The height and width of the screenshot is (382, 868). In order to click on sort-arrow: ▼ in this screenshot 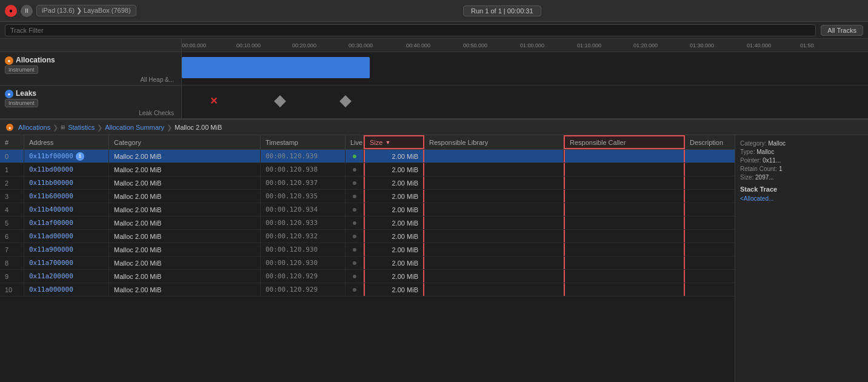, I will do `click(388, 142)`.